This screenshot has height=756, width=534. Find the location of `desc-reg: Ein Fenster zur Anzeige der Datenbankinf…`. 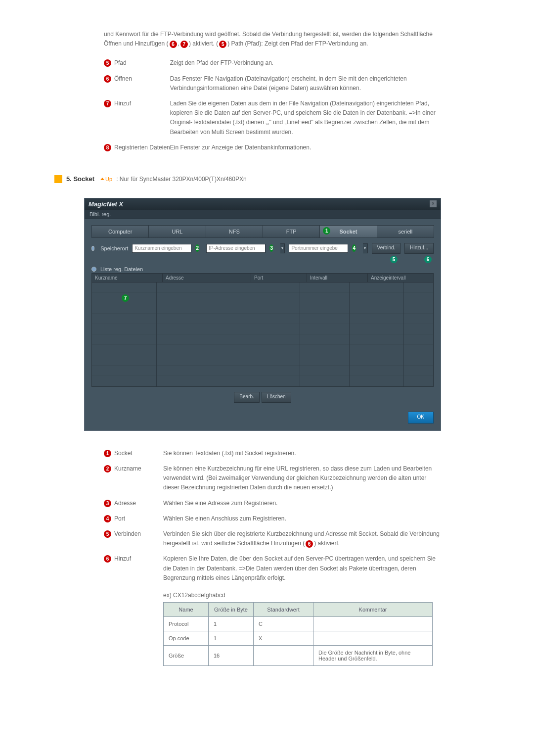

desc-reg: Ein Fenster zur Anzeige der Datenbankinf… is located at coordinates (305, 147).